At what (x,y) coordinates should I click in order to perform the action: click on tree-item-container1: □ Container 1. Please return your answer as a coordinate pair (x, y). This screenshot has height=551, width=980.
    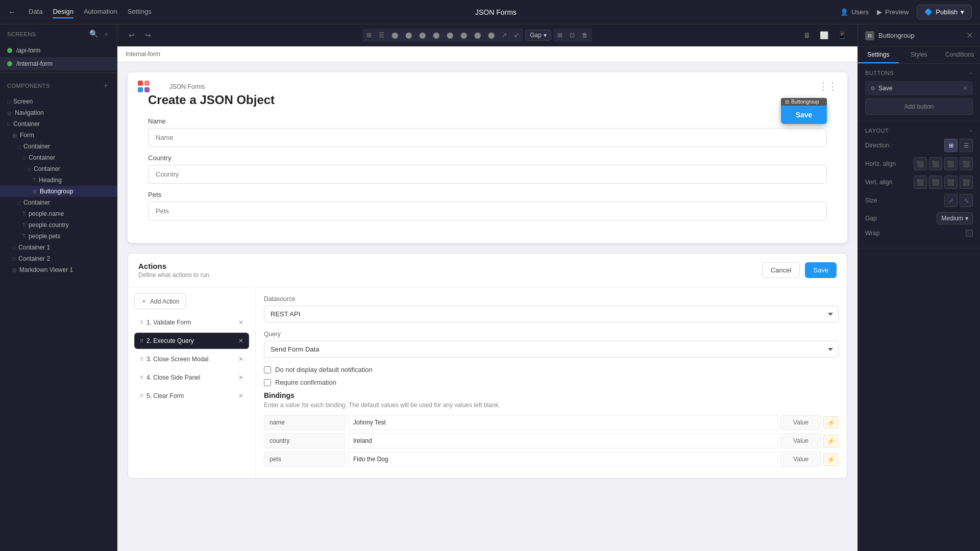
    Looking at the image, I should click on (58, 247).